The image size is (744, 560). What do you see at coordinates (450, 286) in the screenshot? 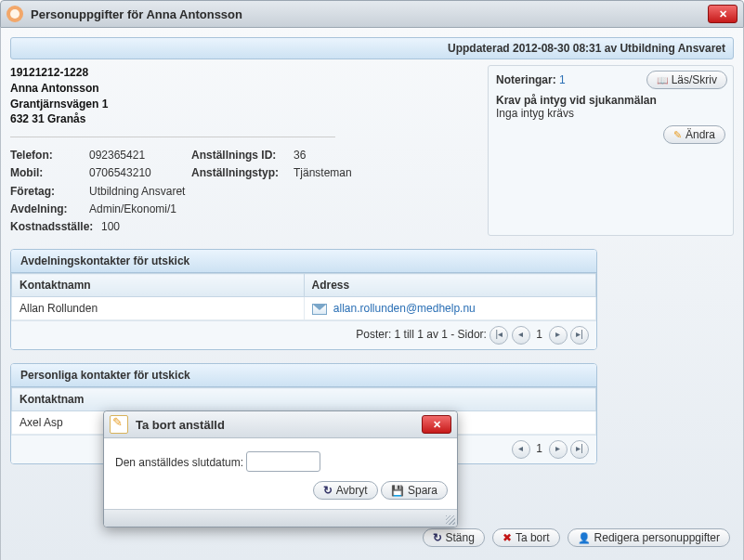
I see `col-adress: Adress` at bounding box center [450, 286].